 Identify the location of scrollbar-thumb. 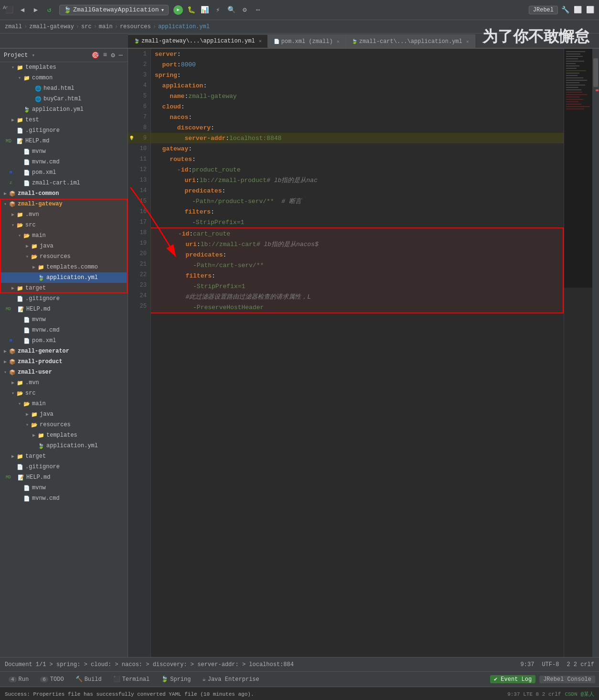
(596, 73).